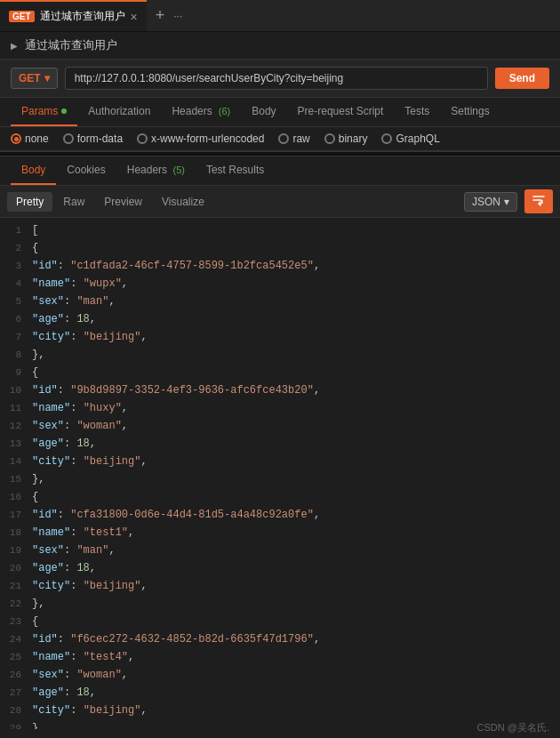 This screenshot has width=560, height=738. I want to click on line-number: 23, so click(16, 622).